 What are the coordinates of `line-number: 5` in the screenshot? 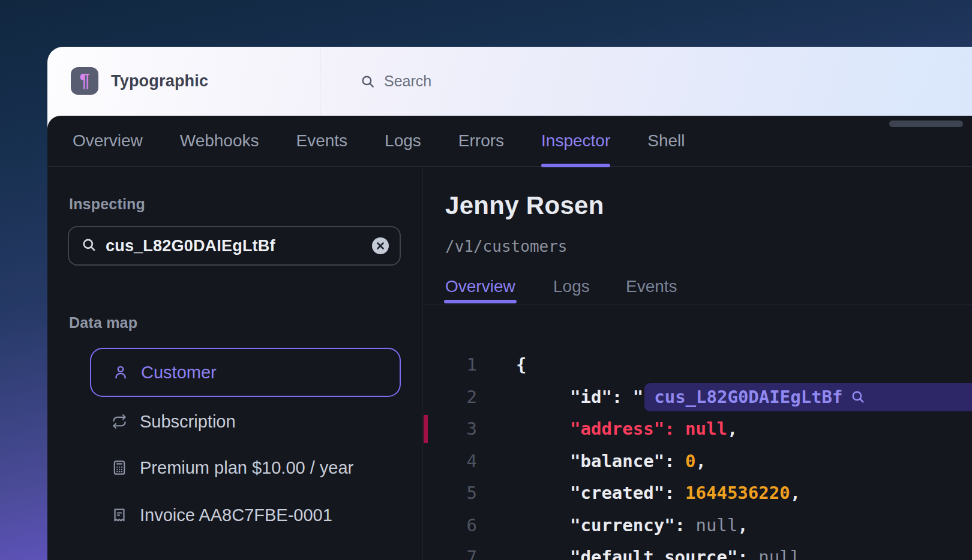 It's located at (450, 493).